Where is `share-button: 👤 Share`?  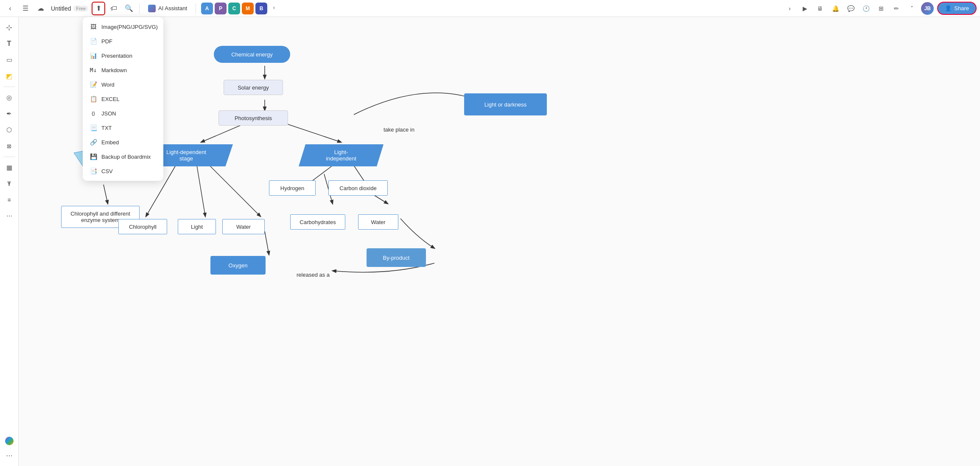
share-button: 👤 Share is located at coordinates (957, 8).